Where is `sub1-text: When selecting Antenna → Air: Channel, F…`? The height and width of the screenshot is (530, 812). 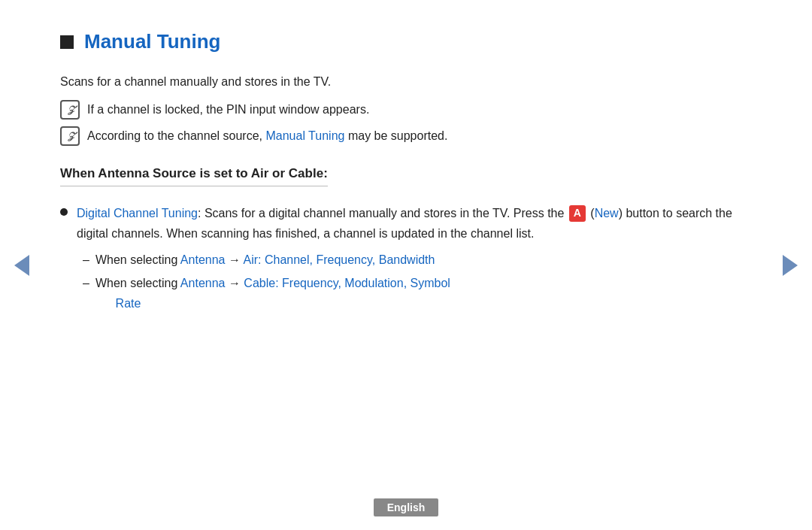 sub1-text: When selecting Antenna → Air: Channel, F… is located at coordinates (265, 260).